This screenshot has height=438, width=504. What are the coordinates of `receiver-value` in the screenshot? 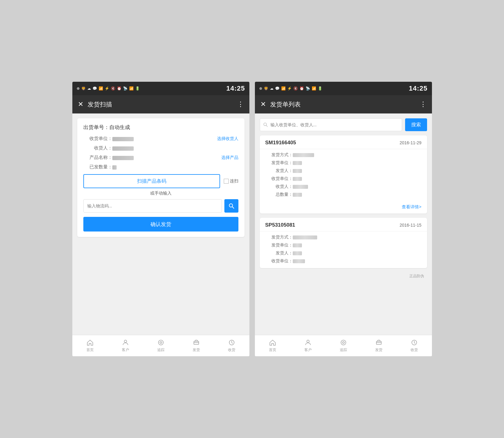 It's located at (175, 148).